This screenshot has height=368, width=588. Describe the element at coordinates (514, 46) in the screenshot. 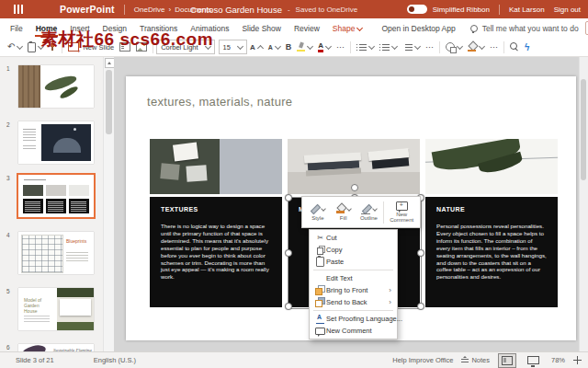

I see `search-icon` at that location.